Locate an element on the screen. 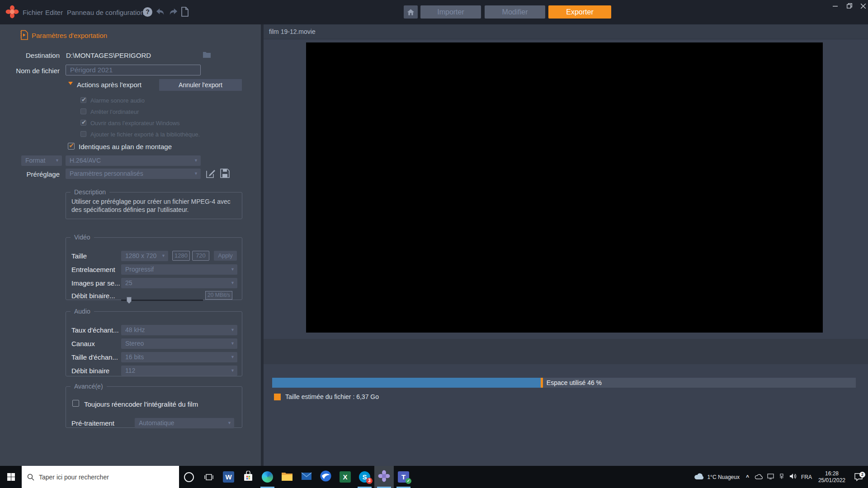  destination-value: D:\MONTAGES\PERIGORD is located at coordinates (108, 55).